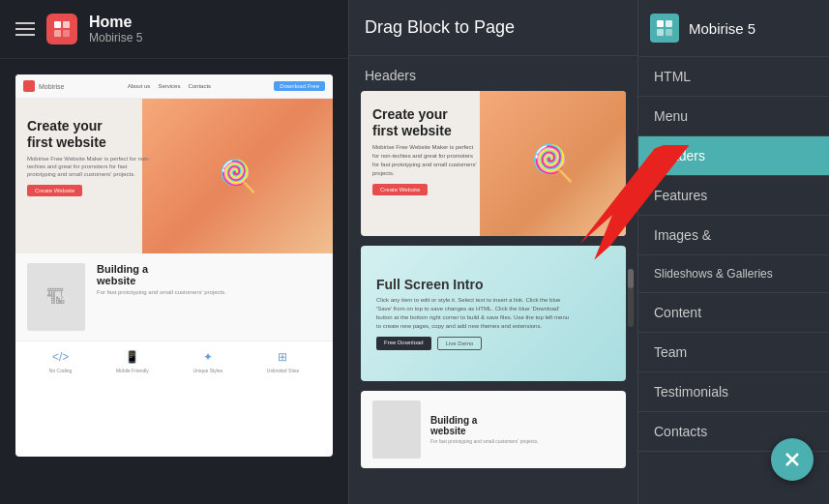  What do you see at coordinates (25, 29) in the screenshot?
I see `hamburger-icon` at bounding box center [25, 29].